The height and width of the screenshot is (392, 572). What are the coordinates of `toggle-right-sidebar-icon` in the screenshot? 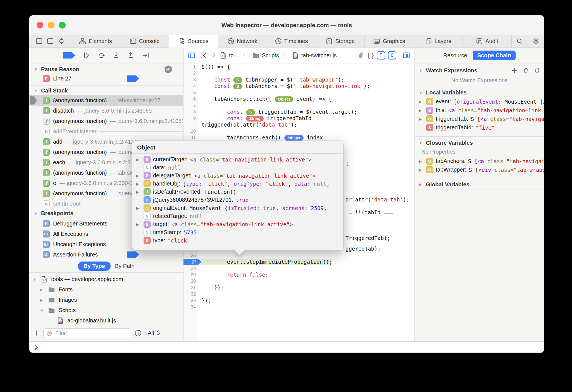 It's located at (406, 55).